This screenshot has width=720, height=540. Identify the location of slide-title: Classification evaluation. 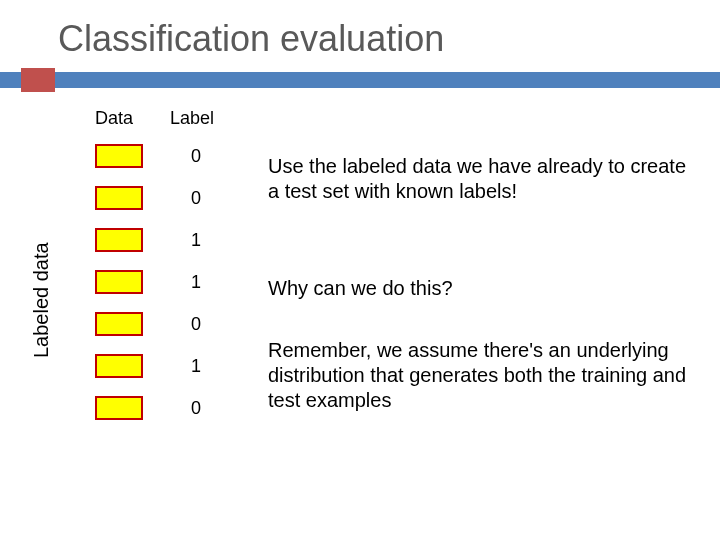
(360, 36).